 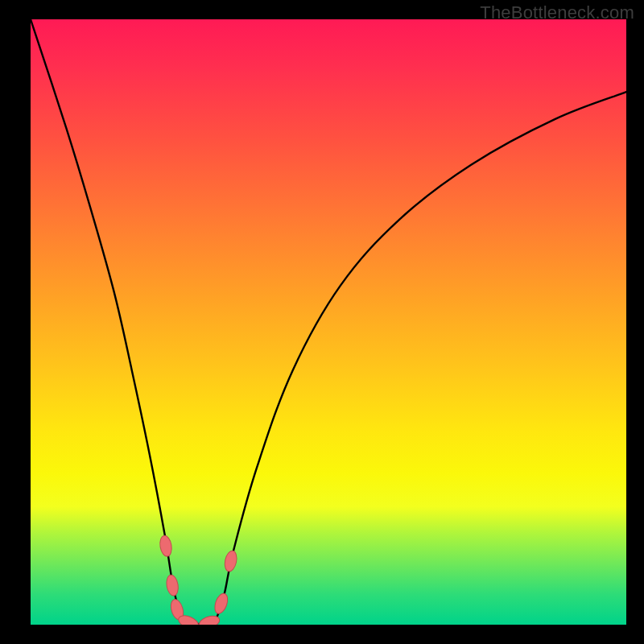 What do you see at coordinates (221, 604) in the screenshot?
I see `right-marker-low` at bounding box center [221, 604].